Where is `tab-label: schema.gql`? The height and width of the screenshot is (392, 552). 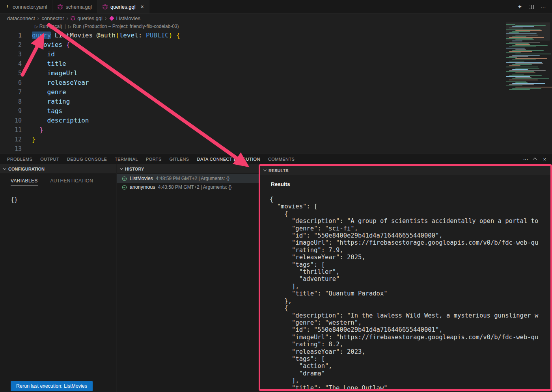 tab-label: schema.gql is located at coordinates (78, 7).